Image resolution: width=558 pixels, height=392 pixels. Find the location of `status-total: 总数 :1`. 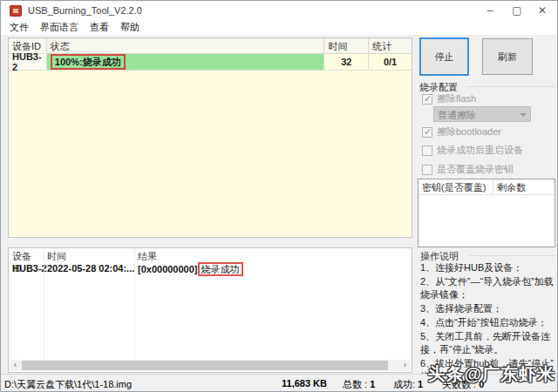

status-total: 总数 :1 is located at coordinates (359, 385).